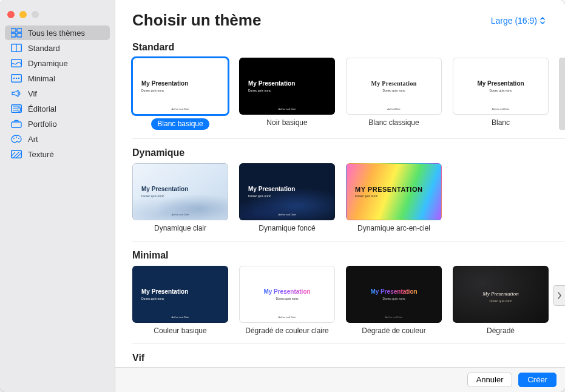  Describe the element at coordinates (287, 93) in the screenshot. I see `theme-noir-basique: My Presentation Donec quis nunc Author a…` at that location.